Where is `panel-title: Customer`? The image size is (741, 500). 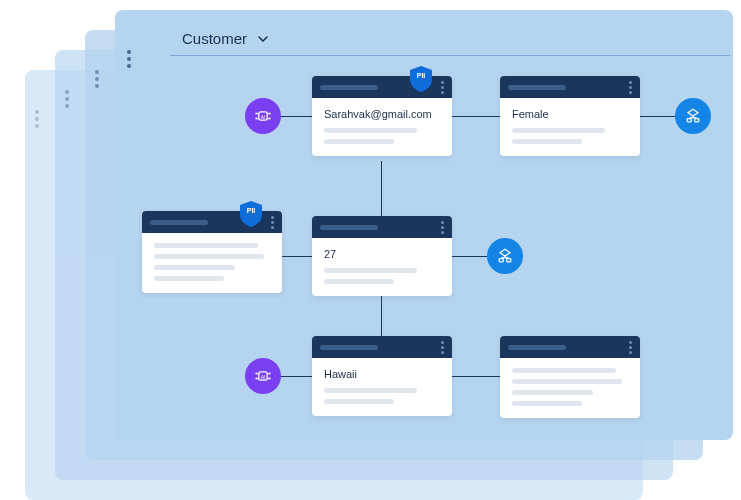
panel-title: Customer is located at coordinates (214, 38).